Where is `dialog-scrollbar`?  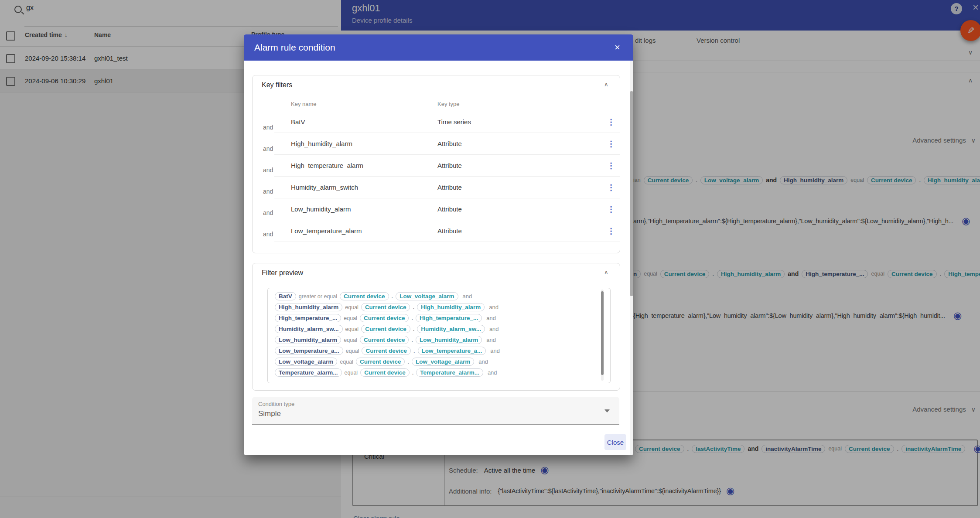
dialog-scrollbar is located at coordinates (632, 258).